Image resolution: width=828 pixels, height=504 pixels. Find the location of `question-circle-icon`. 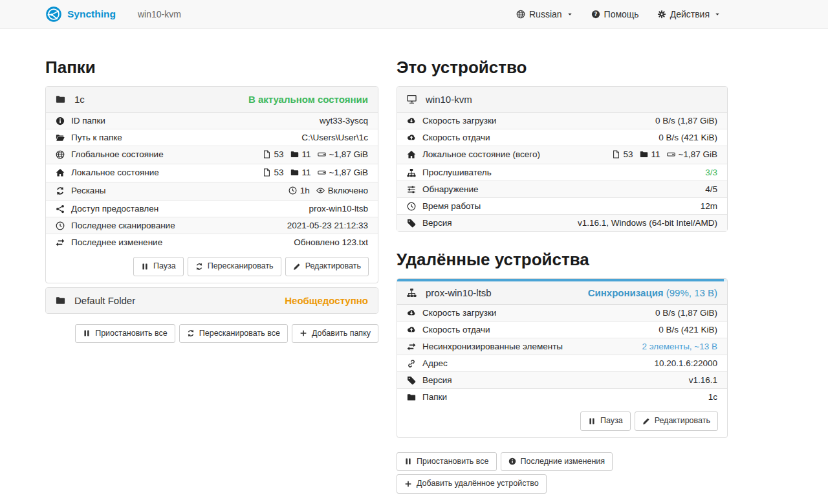

question-circle-icon is located at coordinates (596, 14).